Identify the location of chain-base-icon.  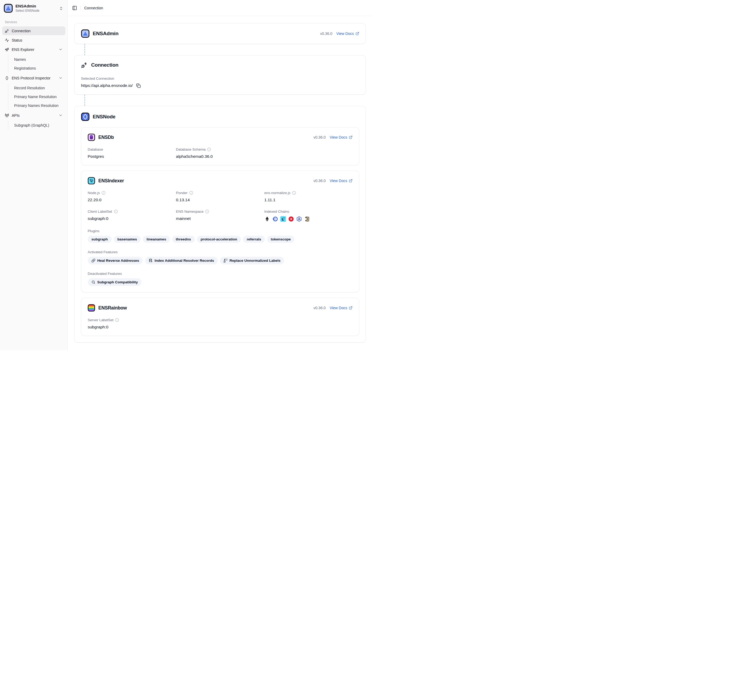
(275, 219).